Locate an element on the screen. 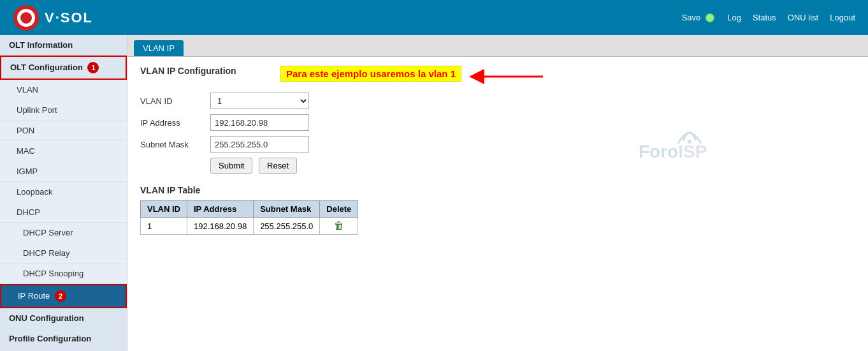  onu-list-link: ONU list is located at coordinates (803, 18).